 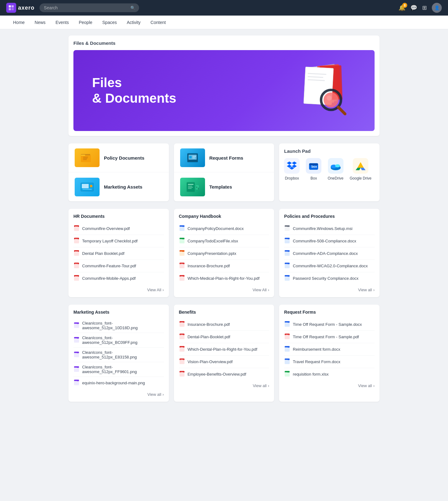 What do you see at coordinates (361, 169) in the screenshot?
I see `launch-google-drive: Google Drive` at bounding box center [361, 169].